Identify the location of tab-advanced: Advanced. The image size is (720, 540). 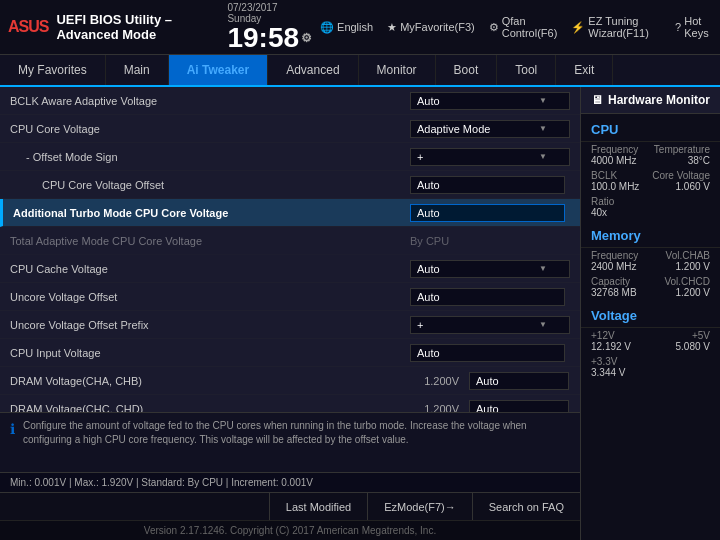
(313, 70).